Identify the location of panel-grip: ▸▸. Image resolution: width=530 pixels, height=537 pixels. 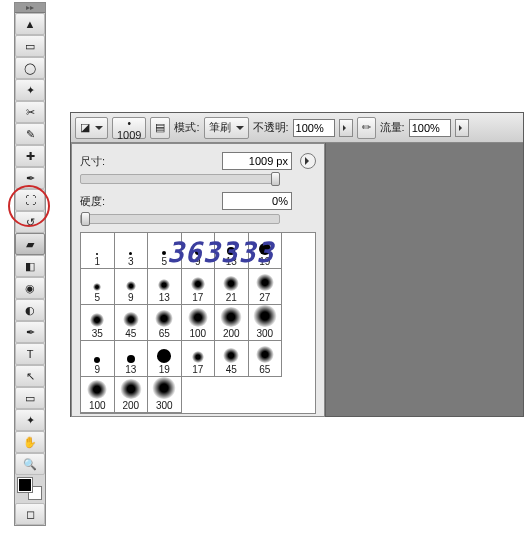
(30, 8).